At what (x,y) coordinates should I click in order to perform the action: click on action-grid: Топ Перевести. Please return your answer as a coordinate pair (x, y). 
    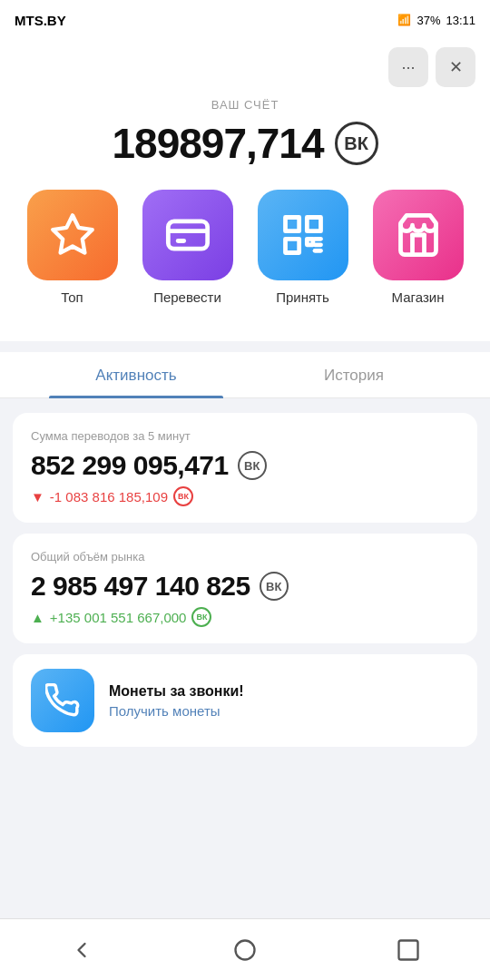
    Looking at the image, I should click on (245, 256).